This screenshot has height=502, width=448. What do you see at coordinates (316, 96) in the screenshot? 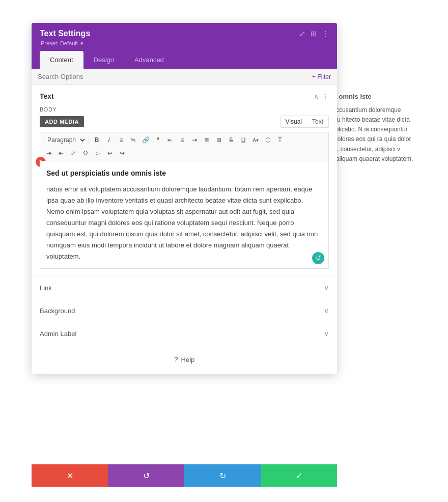
I see `section-collapse-icon: ∧` at bounding box center [316, 96].